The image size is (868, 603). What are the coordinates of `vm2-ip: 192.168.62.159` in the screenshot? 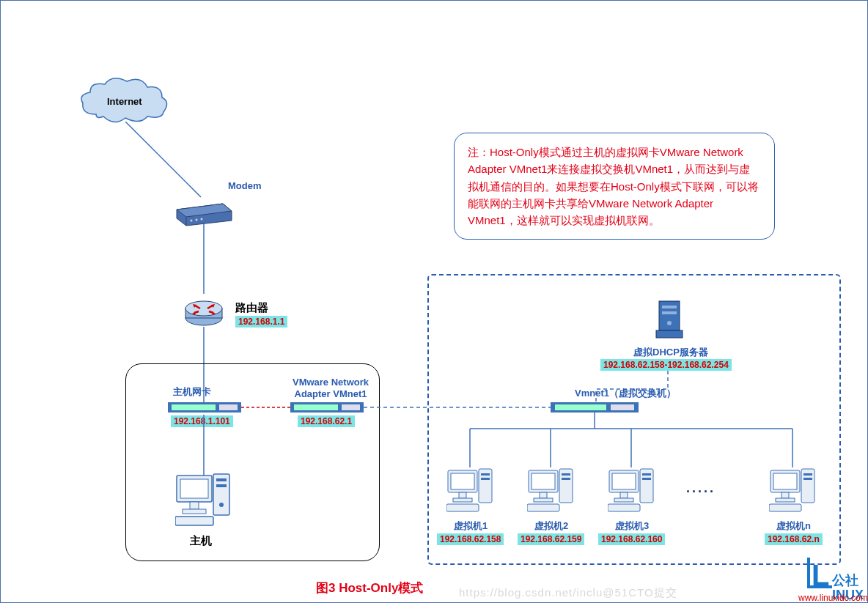 It's located at (551, 539).